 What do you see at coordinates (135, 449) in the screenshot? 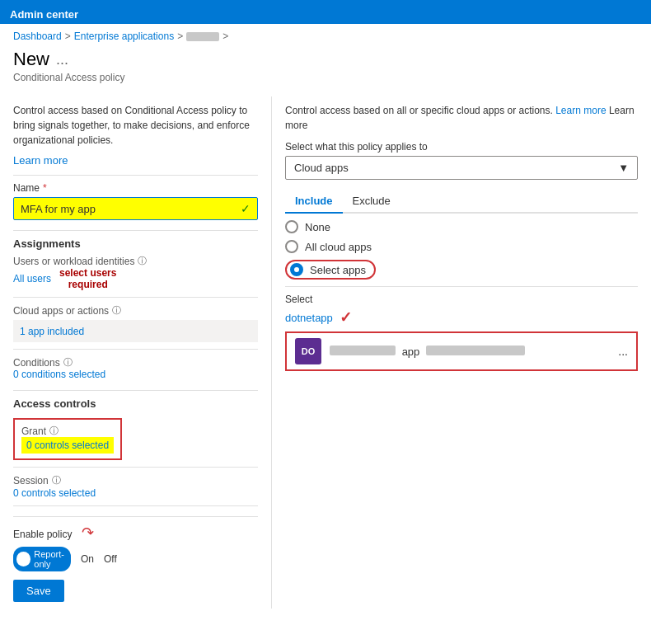
I see `access-controls-section: Access controls Grant ⓘ 0 controls selec…` at bounding box center [135, 449].